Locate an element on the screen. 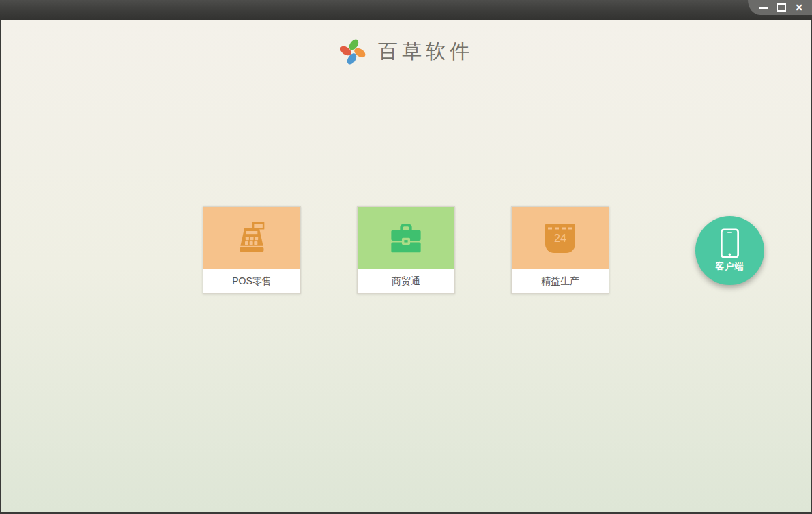 The image size is (812, 514). close-icon: ✕ is located at coordinates (799, 7).